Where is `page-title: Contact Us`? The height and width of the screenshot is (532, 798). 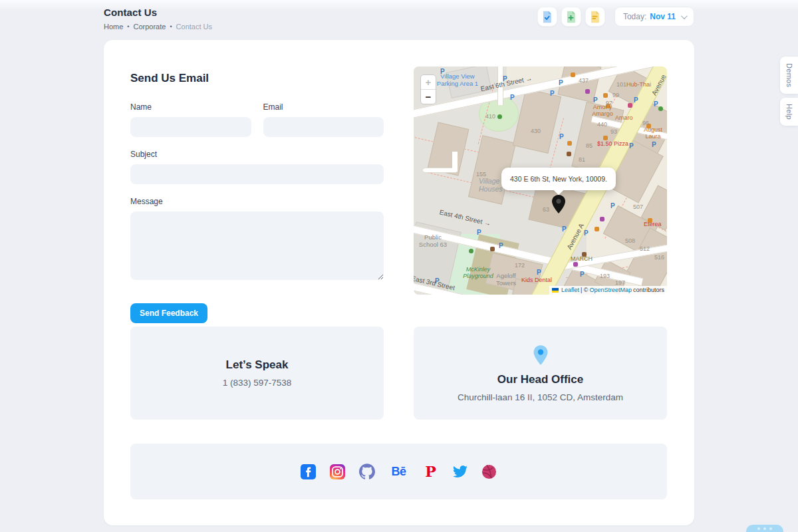 page-title: Contact Us is located at coordinates (158, 12).